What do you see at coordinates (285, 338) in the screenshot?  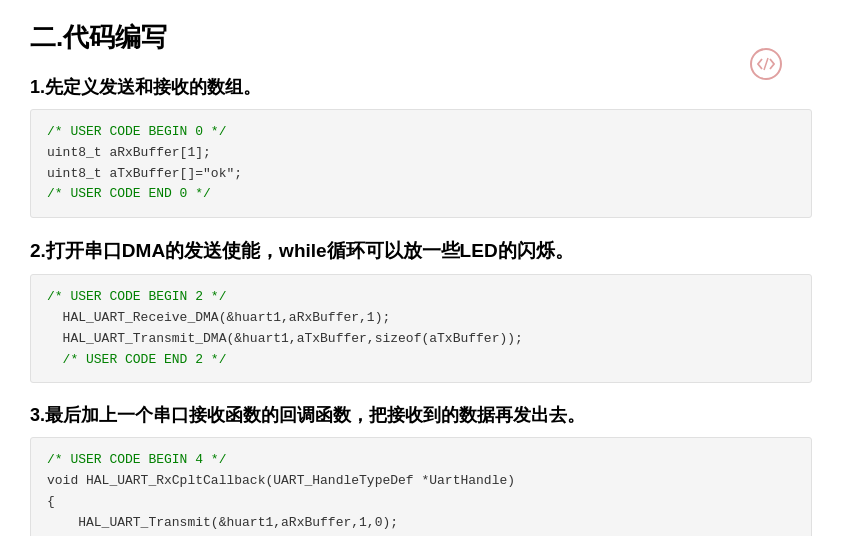 I see `code-line: HAL_UART_Transmit_DMA(&huart1,aTxBuffer,…` at bounding box center [285, 338].